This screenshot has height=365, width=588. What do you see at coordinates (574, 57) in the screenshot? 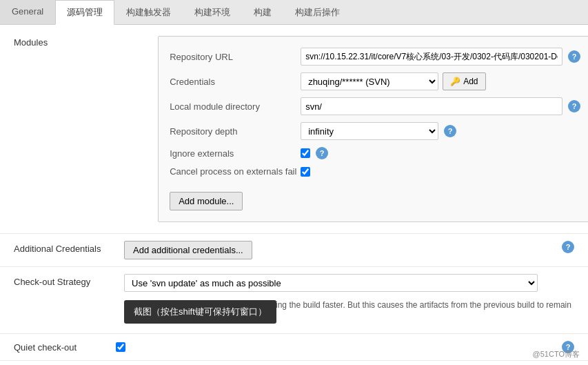
I see `repo-url-help-icon: ?` at bounding box center [574, 57].